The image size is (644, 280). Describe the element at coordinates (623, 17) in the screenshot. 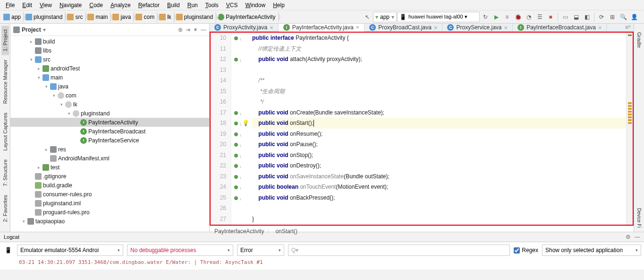

I see `search-icon: 🔍` at that location.